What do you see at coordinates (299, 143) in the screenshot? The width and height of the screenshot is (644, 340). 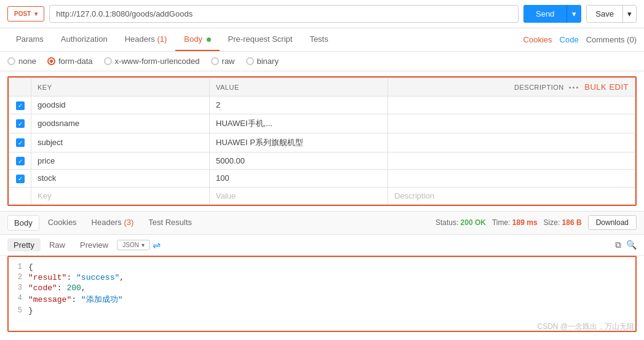 I see `row-value: HUAWEI P系列旗舰机型` at bounding box center [299, 143].